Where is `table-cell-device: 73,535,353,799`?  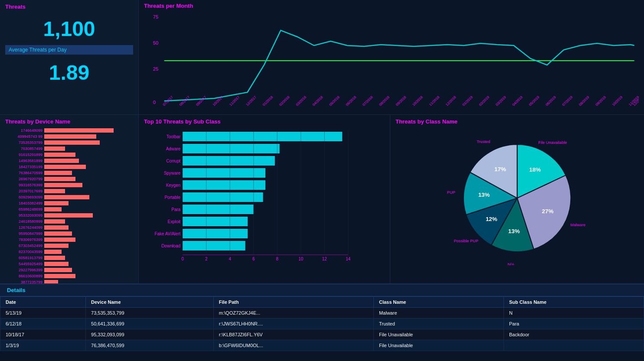
table-cell-device: 73,535,353,799 is located at coordinates (150, 313).